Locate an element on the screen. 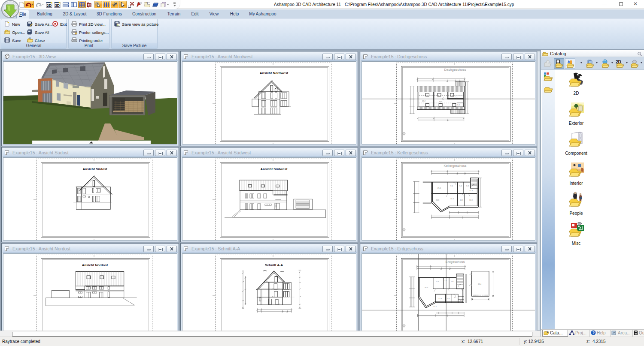 The image size is (644, 346). svg-text: 11.6 is located at coordinates (438, 281).